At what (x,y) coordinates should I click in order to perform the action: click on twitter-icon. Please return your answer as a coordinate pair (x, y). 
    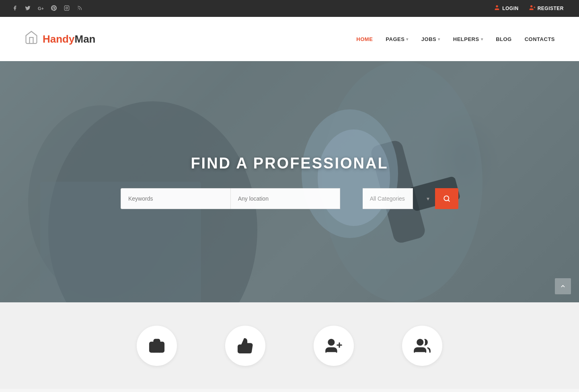
    Looking at the image, I should click on (28, 9).